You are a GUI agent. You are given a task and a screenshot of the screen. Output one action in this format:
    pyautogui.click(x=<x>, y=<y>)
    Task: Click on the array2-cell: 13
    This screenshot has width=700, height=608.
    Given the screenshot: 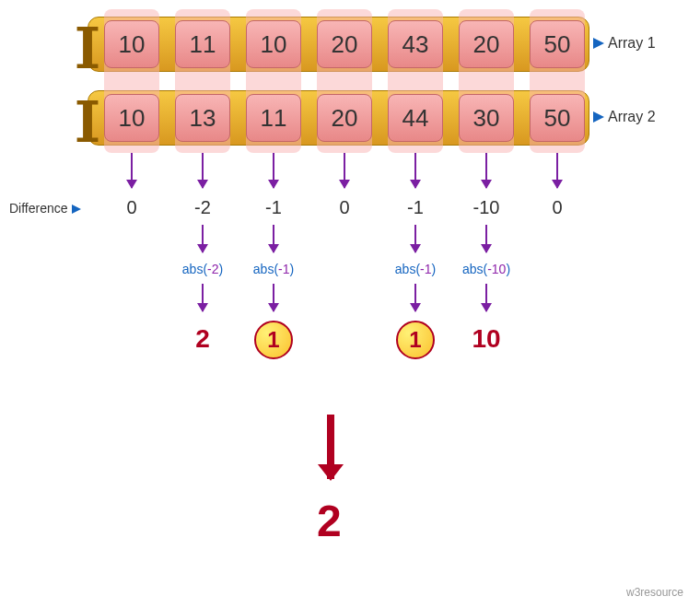 What is the action you would take?
    pyautogui.click(x=203, y=118)
    